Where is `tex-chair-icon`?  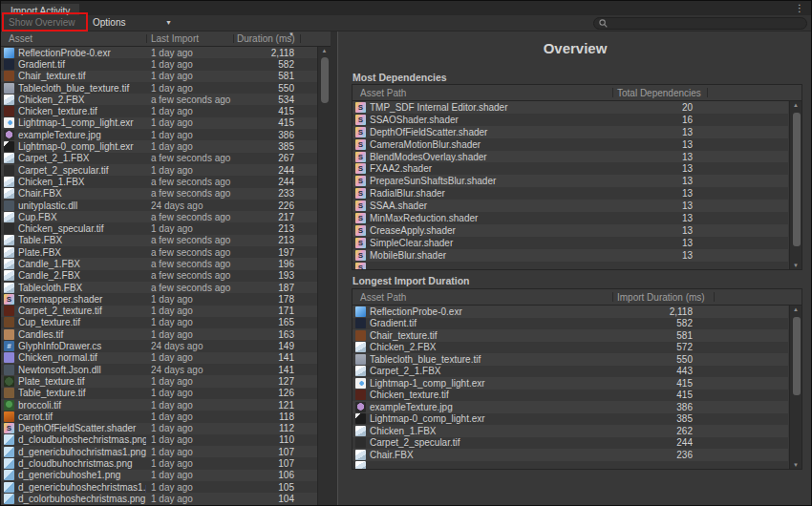
tex-chair-icon is located at coordinates (10, 76).